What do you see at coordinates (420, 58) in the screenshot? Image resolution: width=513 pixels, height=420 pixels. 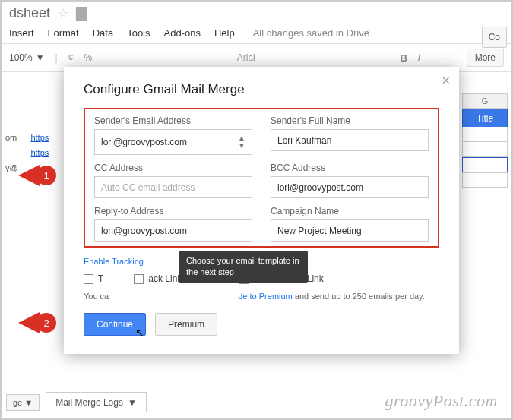 I see `italic-button: I` at bounding box center [420, 58].